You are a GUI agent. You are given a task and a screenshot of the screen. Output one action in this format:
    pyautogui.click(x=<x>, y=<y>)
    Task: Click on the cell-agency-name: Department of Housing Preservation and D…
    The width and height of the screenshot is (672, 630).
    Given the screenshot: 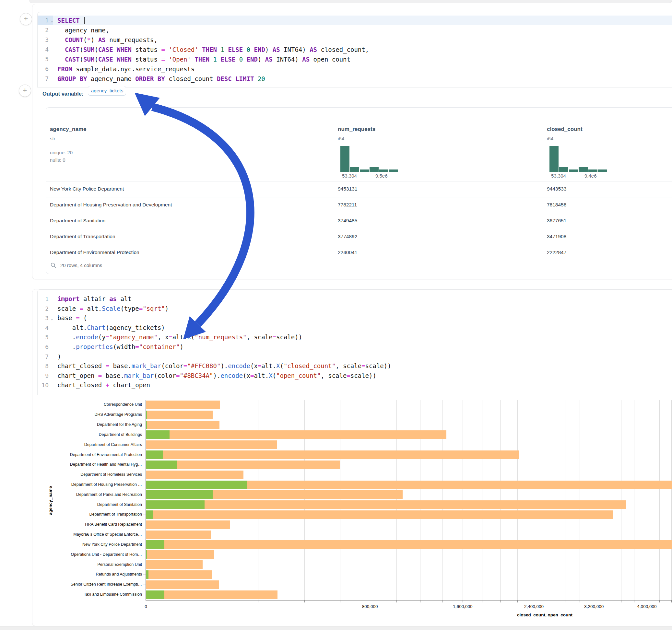 What is the action you would take?
    pyautogui.click(x=111, y=205)
    